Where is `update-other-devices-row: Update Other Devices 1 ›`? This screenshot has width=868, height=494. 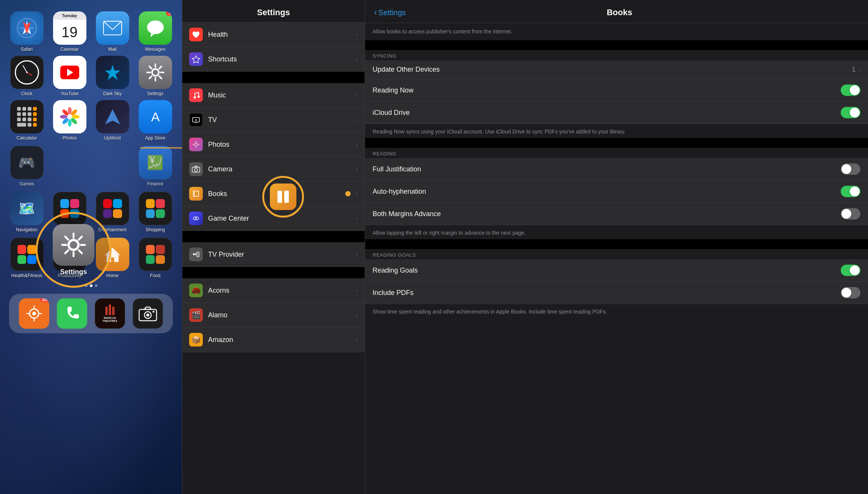
update-other-devices-row: Update Other Devices 1 › is located at coordinates (616, 70).